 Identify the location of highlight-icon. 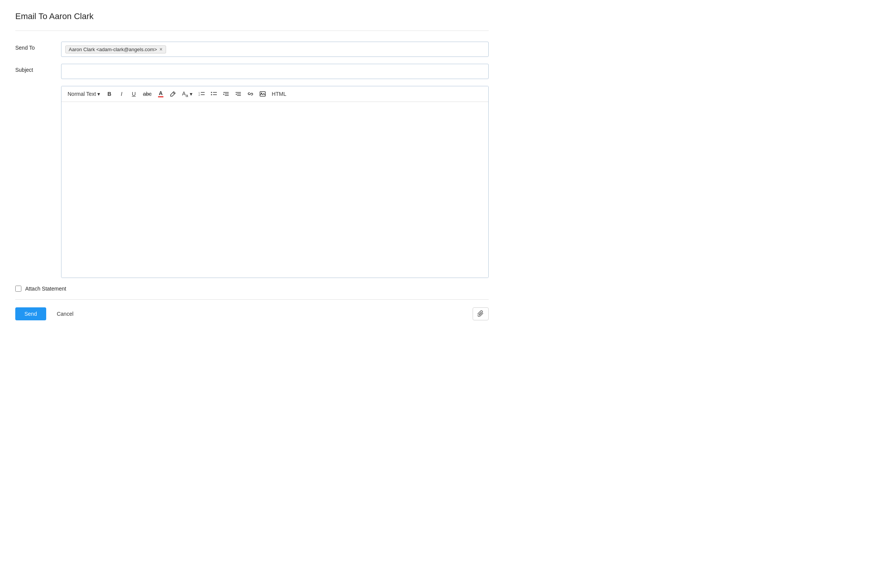
(173, 94).